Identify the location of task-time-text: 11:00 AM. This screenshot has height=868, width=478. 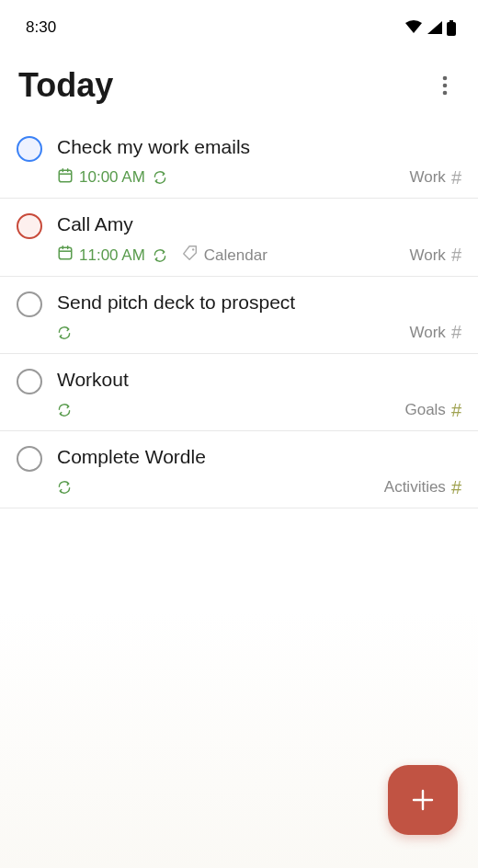
(112, 256).